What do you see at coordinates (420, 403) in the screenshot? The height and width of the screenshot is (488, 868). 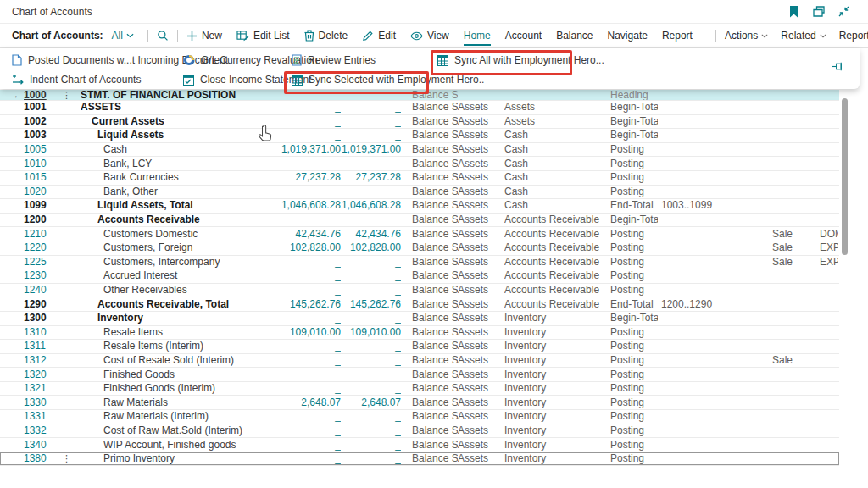 I see `table-row: 1330 Raw Materials 2,648.07 2,648.07 Bal…` at bounding box center [420, 403].